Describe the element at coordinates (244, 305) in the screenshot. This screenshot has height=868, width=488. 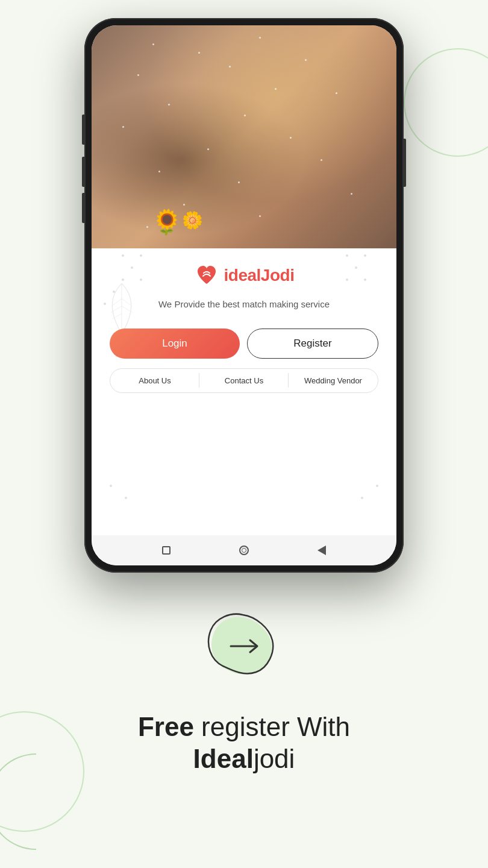
I see `tagline: We Provide the best match making service` at that location.